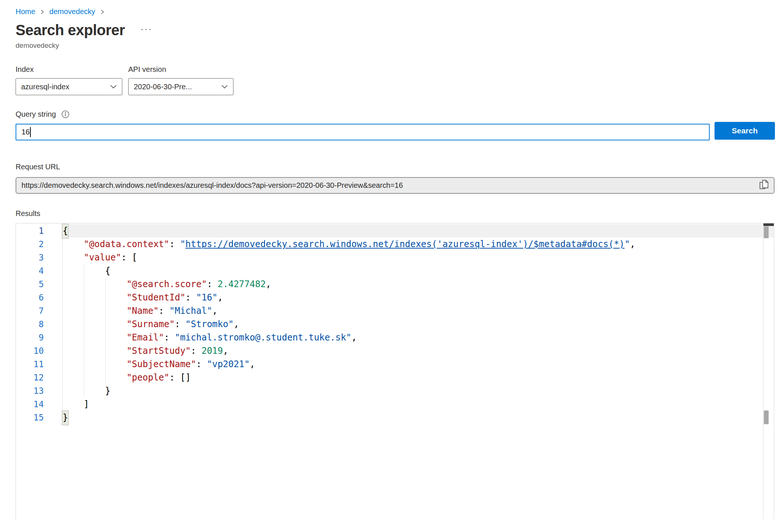 This screenshot has width=779, height=532. Describe the element at coordinates (39, 351) in the screenshot. I see `line-number: 10` at that location.